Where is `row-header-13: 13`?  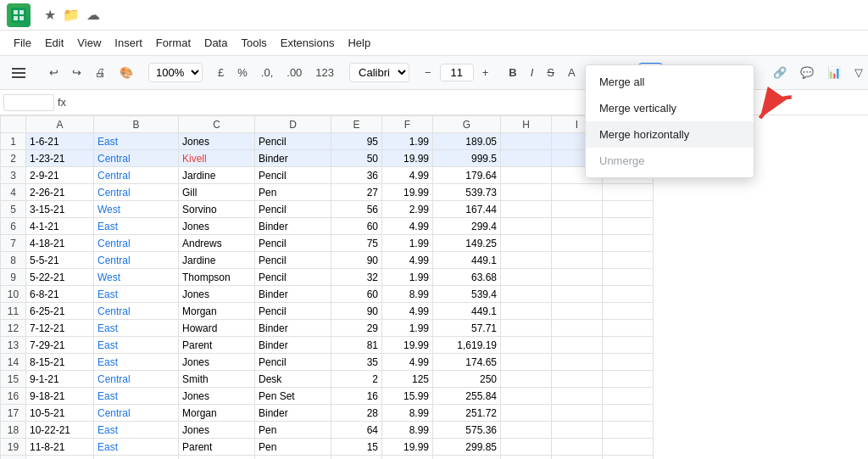
row-header-13: 13 is located at coordinates (14, 345).